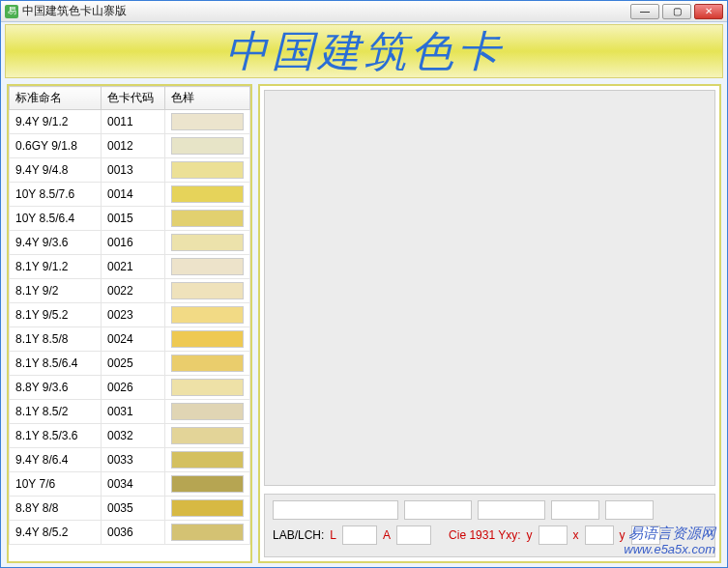 This screenshot has width=728, height=568. I want to click on cell-code: 0025, so click(133, 363).